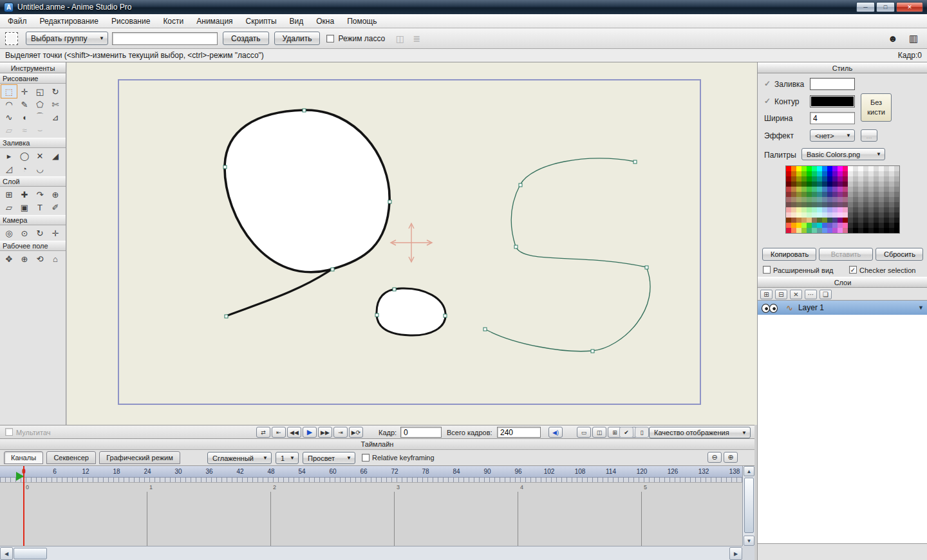  What do you see at coordinates (307, 191) in the screenshot?
I see `vector-shape-blob` at bounding box center [307, 191].